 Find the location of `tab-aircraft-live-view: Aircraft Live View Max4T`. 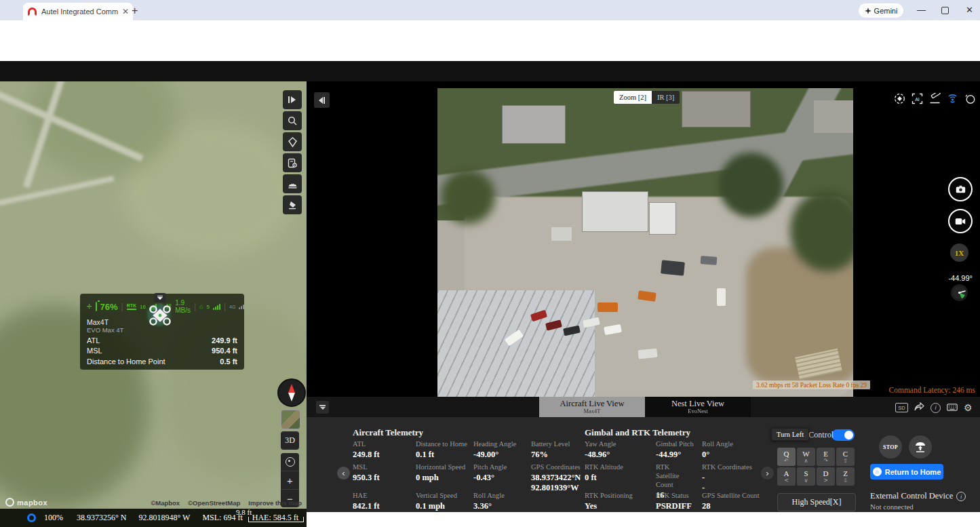

tab-aircraft-live-view: Aircraft Live View Max4T is located at coordinates (592, 407).